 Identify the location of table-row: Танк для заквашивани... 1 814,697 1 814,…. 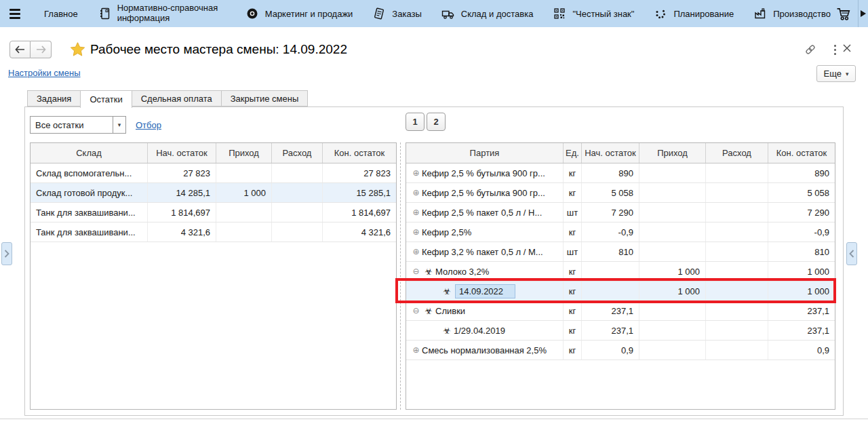
(213, 213).